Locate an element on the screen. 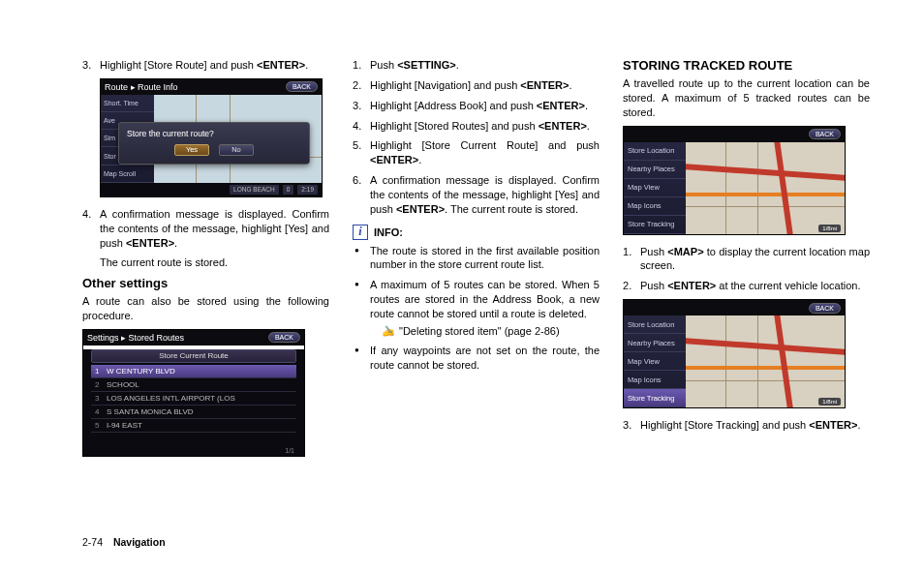 The image size is (924, 571). no-button: No is located at coordinates (236, 150).